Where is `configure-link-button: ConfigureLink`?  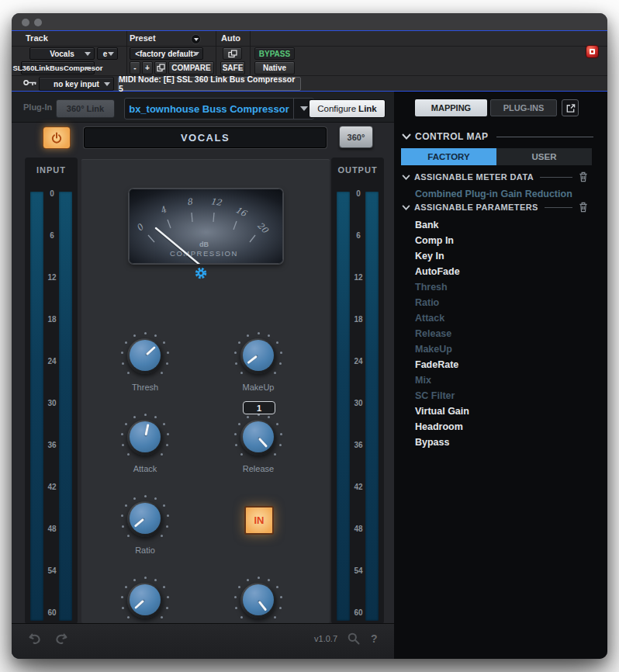
configure-link-button: ConfigureLink is located at coordinates (348, 109).